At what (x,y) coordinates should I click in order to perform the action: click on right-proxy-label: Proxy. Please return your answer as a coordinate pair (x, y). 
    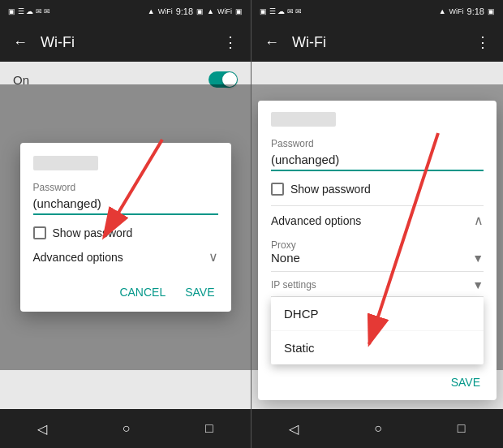
    Looking at the image, I should click on (377, 245).